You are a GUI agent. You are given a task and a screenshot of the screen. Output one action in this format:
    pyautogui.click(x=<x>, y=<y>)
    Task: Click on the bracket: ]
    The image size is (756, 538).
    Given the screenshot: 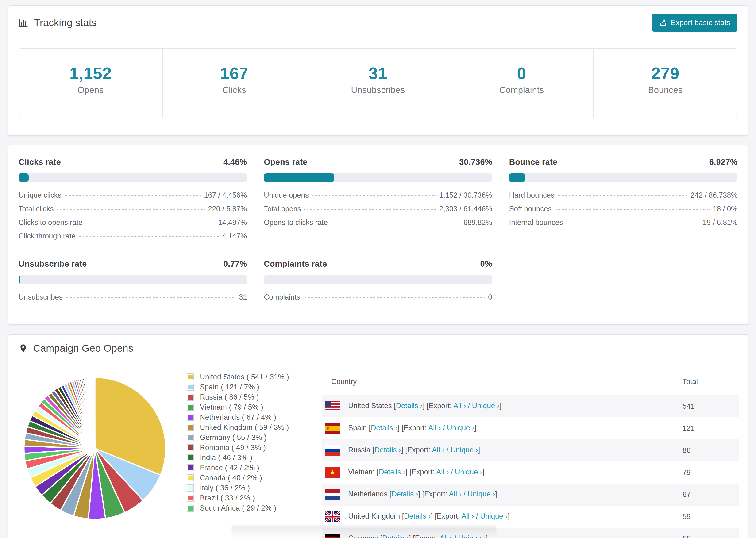 What is the action you would take?
    pyautogui.click(x=500, y=405)
    